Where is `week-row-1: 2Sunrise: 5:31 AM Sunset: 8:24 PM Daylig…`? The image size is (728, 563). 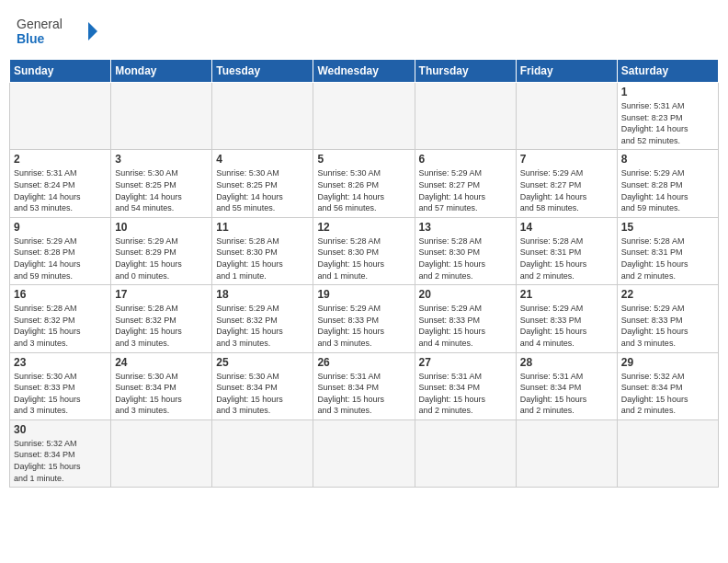
week-row-1: 2Sunrise: 5:31 AM Sunset: 8:24 PM Daylig… is located at coordinates (364, 184).